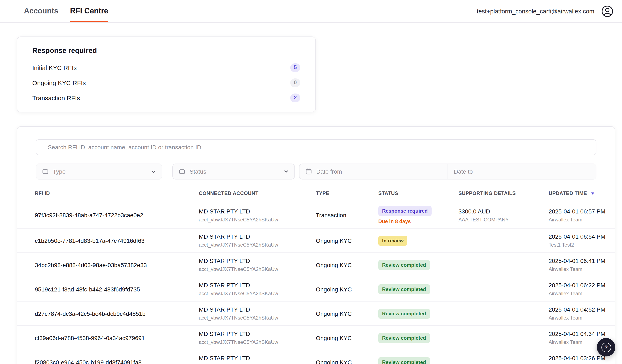  What do you see at coordinates (582, 265) in the screenshot?
I see `updated-time-cell: 2025-04-01 06:41 PM Airwallex Team` at bounding box center [582, 265].